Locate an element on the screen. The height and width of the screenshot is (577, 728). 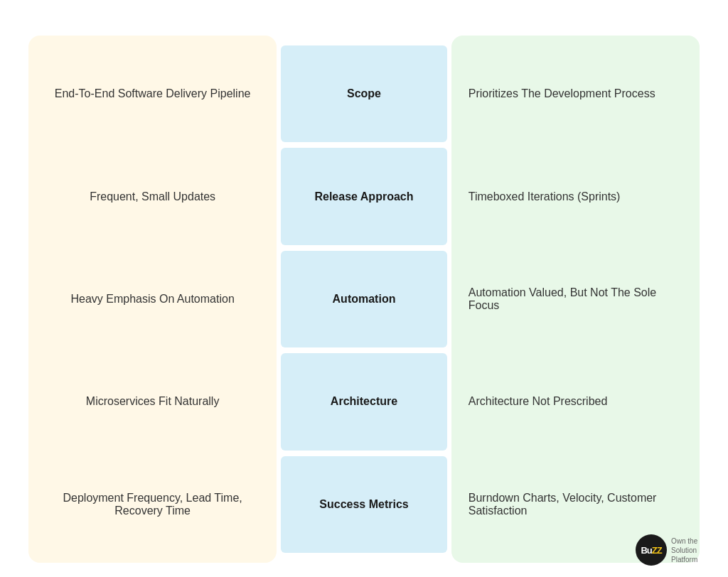
devops-cell-3: Microservices Fit Naturally is located at coordinates (152, 401).